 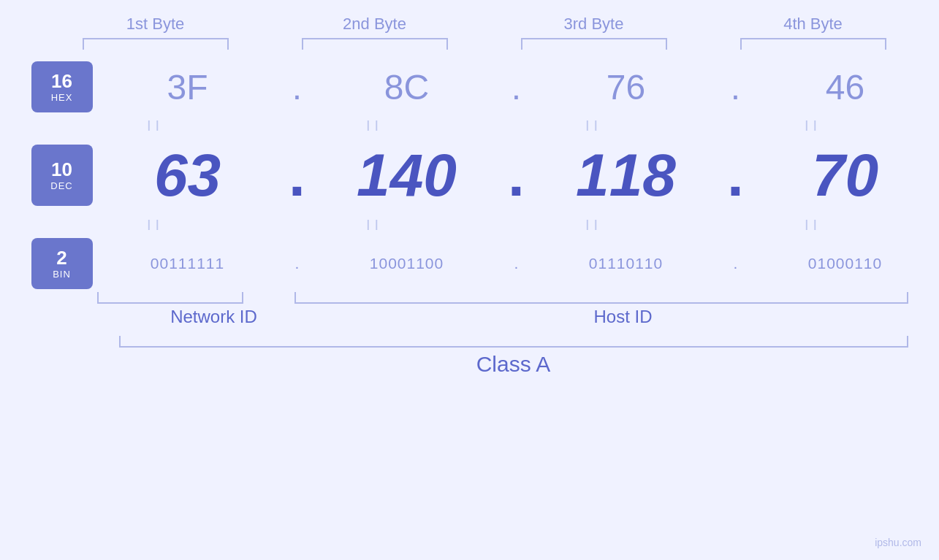 What do you see at coordinates (845, 88) in the screenshot?
I see `hex-byte-4: 46` at bounding box center [845, 88].